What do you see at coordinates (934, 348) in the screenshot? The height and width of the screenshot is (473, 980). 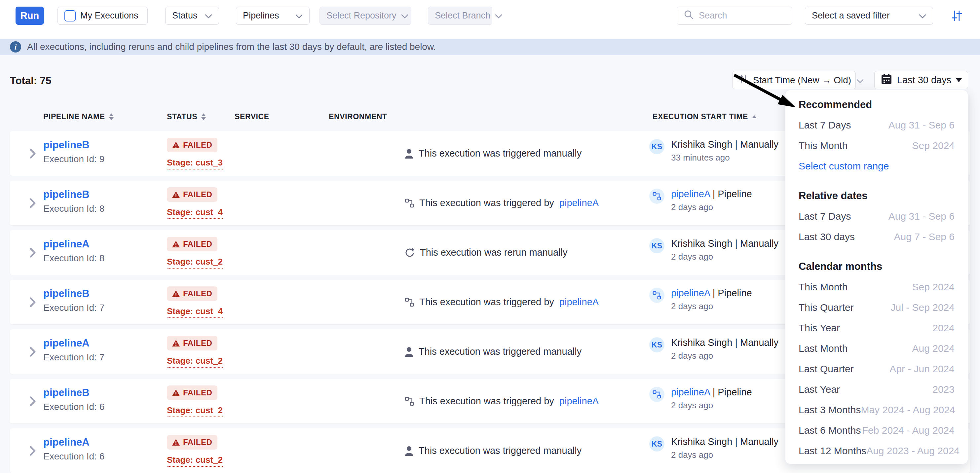 I see `date-range-option-value: Aug 2024` at bounding box center [934, 348].